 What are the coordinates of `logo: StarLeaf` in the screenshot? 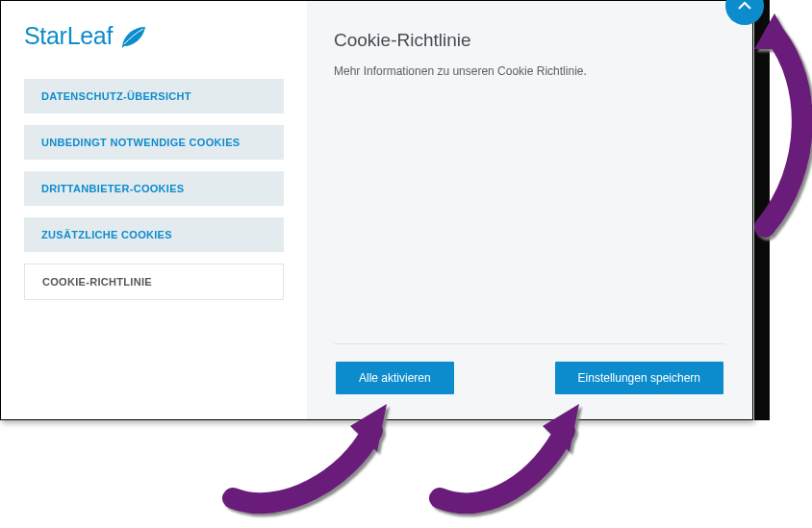 It's located at (154, 37).